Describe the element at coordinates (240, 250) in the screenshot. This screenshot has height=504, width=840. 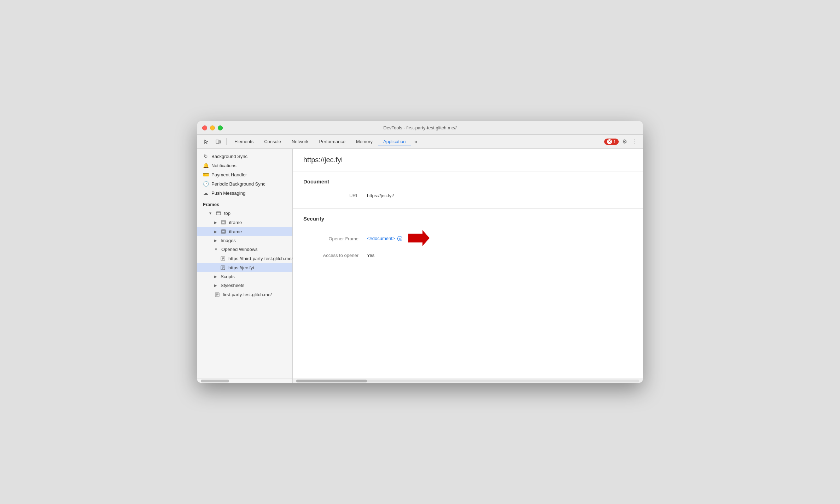
I see `sidebar-item-windows-label: Opened Windows` at that location.